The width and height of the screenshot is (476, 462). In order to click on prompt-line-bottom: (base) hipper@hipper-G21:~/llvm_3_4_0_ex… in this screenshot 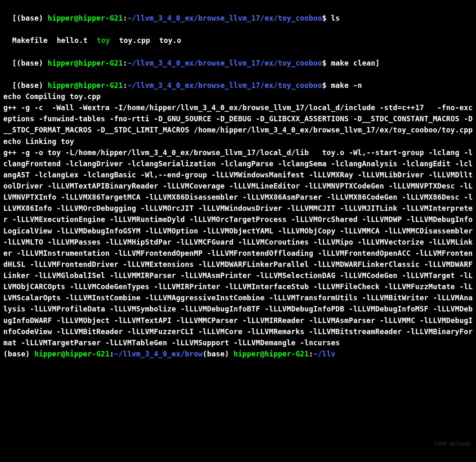, I will do `click(238, 354)`.